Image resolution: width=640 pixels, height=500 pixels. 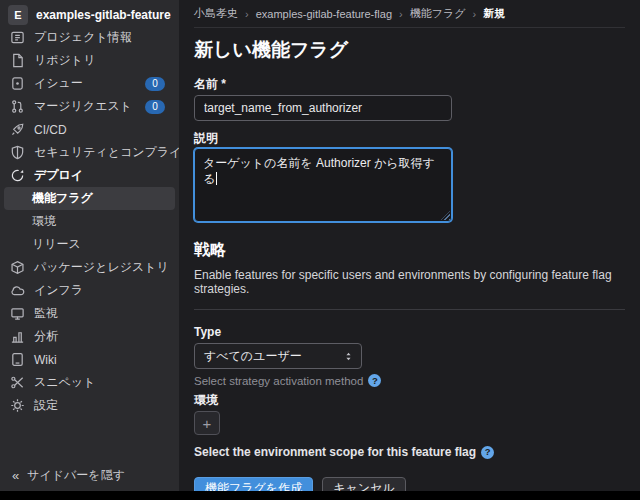 I want to click on select-updown-icon, so click(x=348, y=356).